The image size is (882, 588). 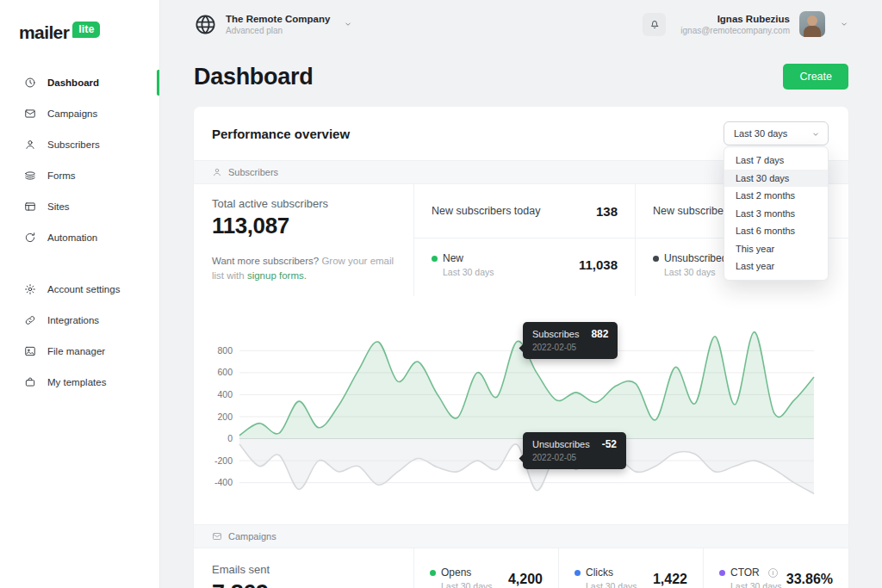 I want to click on sidebar-item-automation: Automation, so click(x=79, y=238).